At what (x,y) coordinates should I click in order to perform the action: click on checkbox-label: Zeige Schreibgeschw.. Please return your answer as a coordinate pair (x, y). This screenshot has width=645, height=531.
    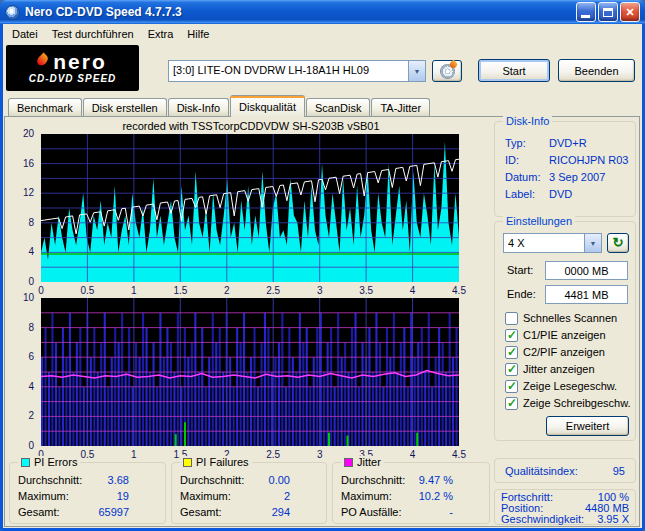
    Looking at the image, I should click on (577, 403).